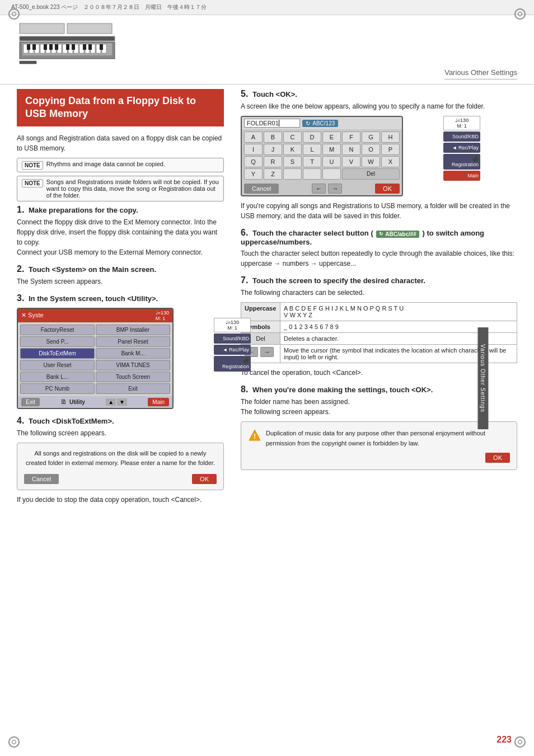 This screenshot has width=534, height=756. Describe the element at coordinates (352, 137) in the screenshot. I see `key-F: F` at that location.